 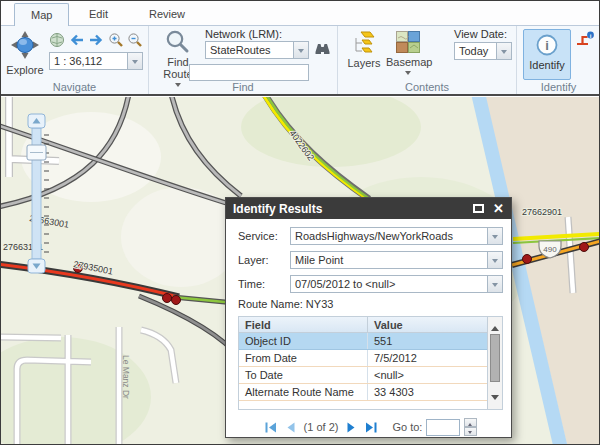 I want to click on identify-button: i Identify, so click(x=547, y=54).